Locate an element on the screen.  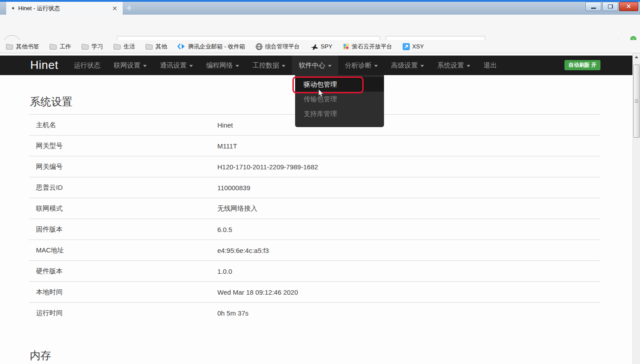
bookmark-label: 萤石云开放平台 is located at coordinates (372, 47).